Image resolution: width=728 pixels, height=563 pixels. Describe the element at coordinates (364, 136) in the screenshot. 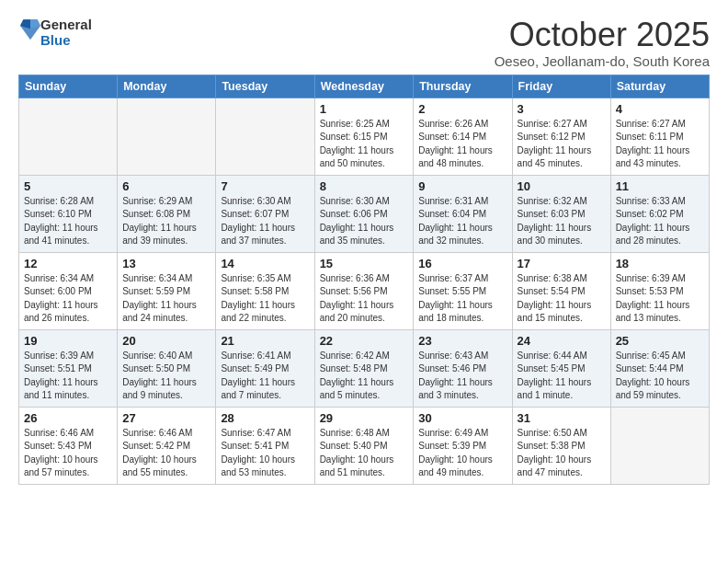

I see `calendar-week-row: 1Sunrise: 6:25 AMSunset: 6:15 PMDaylight…` at that location.